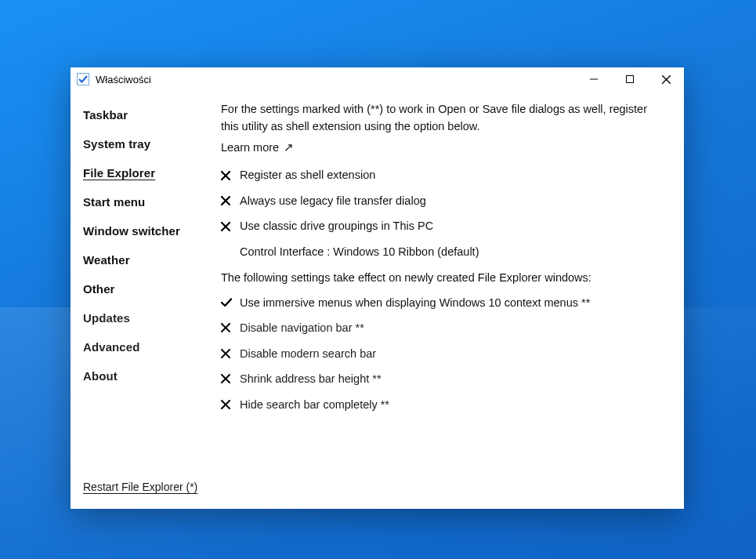 The height and width of the screenshot is (559, 756). I want to click on sidebar-item-updates: Updates, so click(147, 318).